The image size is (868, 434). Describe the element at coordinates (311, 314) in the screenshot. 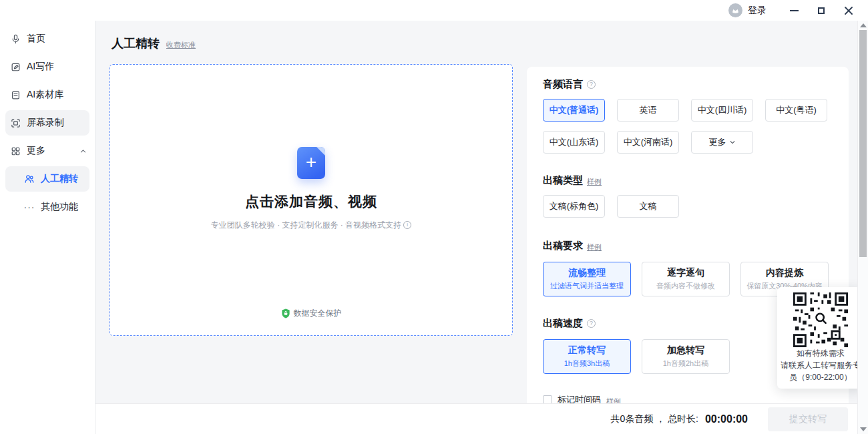

I see `security-row: 数据安全保护` at that location.